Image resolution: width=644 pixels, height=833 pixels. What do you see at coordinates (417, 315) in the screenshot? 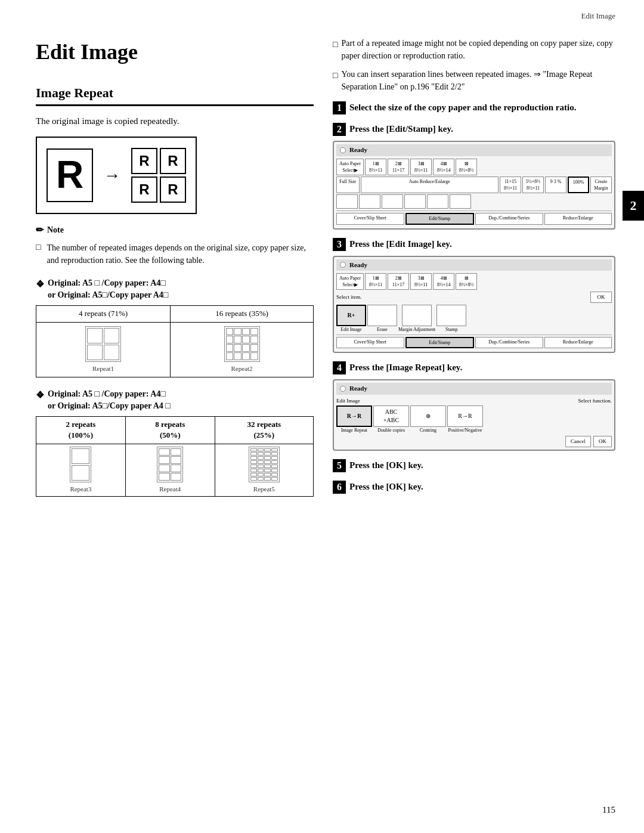
I see `margin-btn` at bounding box center [417, 315].